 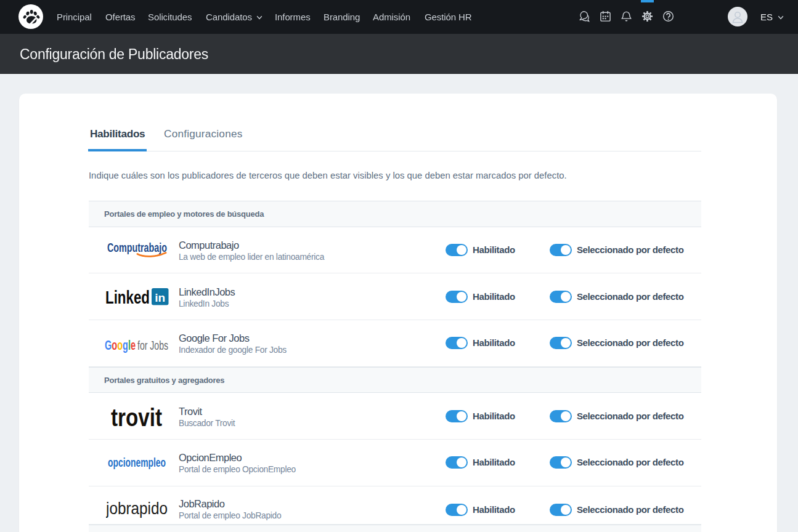 I want to click on svg-text: Google, so click(x=120, y=345).